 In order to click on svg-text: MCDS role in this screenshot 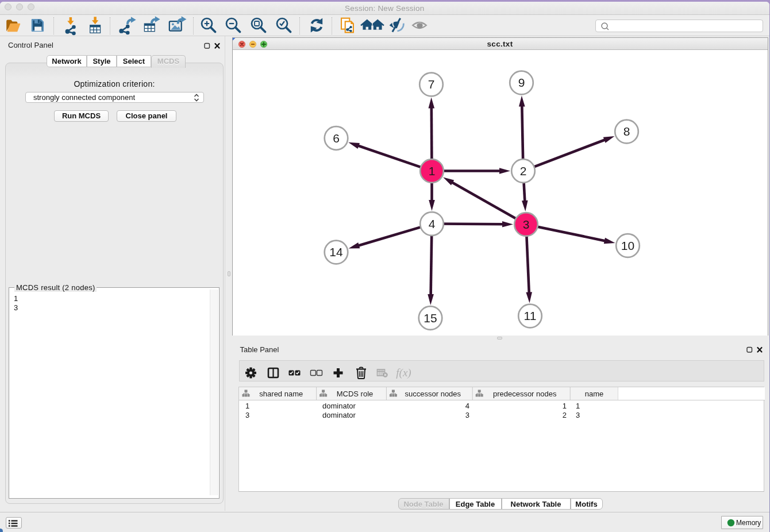, I will do `click(355, 393)`.